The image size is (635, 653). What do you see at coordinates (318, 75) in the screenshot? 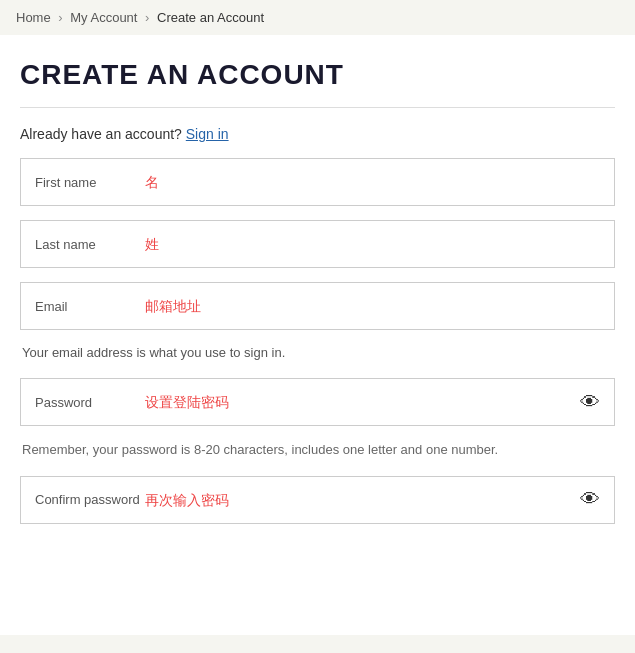
I see `page-title: CREATE AN ACCOUNT` at bounding box center [318, 75].